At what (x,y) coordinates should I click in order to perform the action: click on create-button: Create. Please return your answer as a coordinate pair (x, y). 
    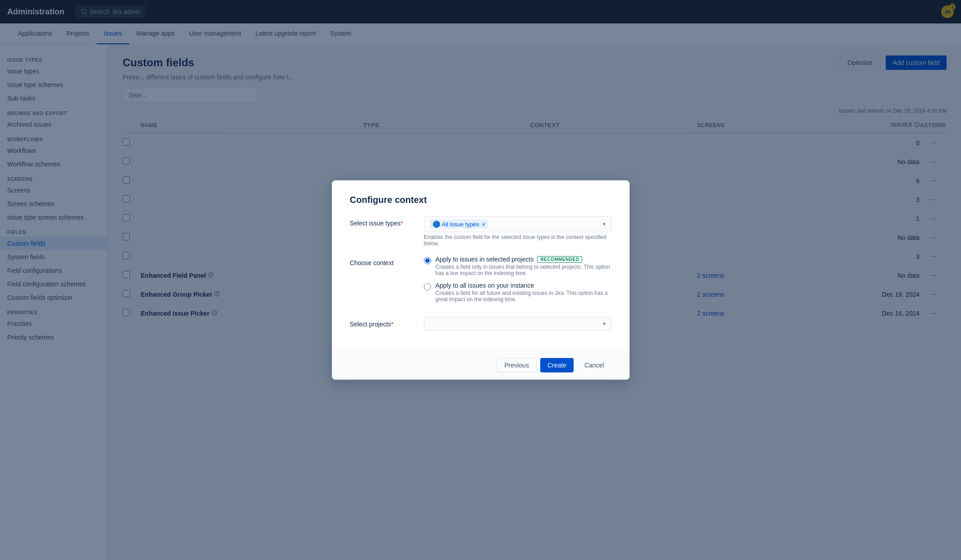
    Looking at the image, I should click on (557, 365).